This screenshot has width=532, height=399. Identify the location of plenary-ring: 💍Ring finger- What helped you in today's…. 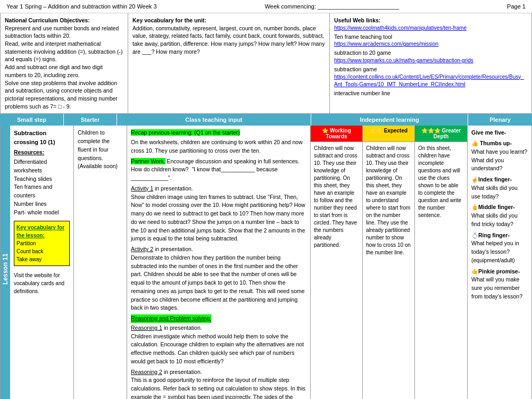
(500, 248).